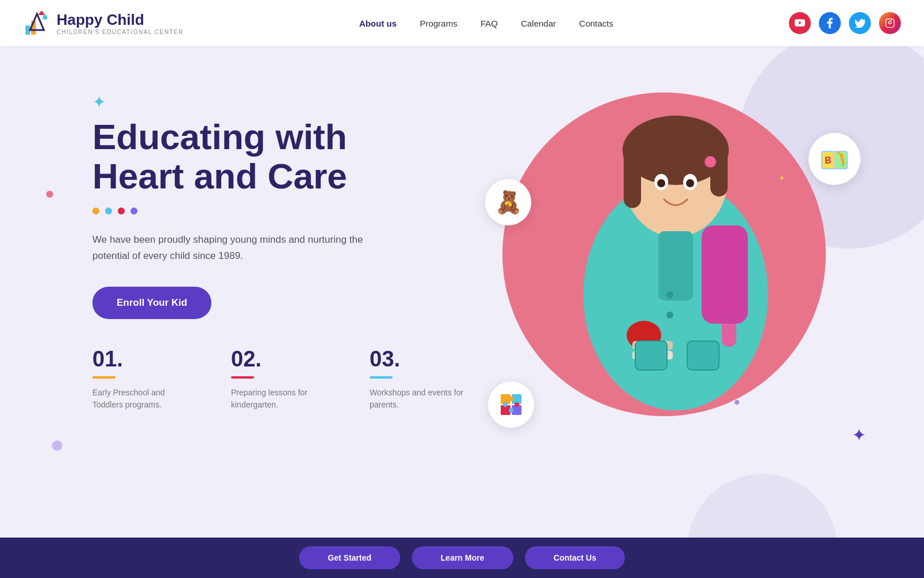 Image resolution: width=924 pixels, height=578 pixels. What do you see at coordinates (800, 23) in the screenshot?
I see `youtube-icon` at bounding box center [800, 23].